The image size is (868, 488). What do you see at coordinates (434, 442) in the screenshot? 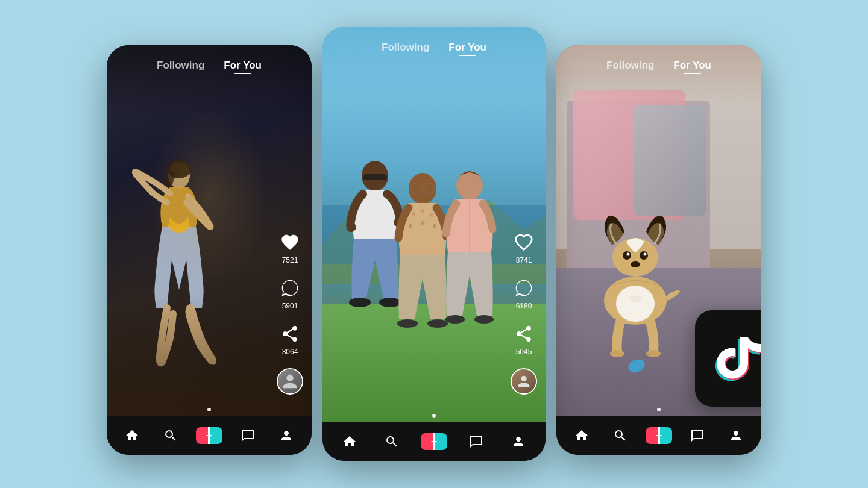
I see `center-bottom-nav` at bounding box center [434, 442].